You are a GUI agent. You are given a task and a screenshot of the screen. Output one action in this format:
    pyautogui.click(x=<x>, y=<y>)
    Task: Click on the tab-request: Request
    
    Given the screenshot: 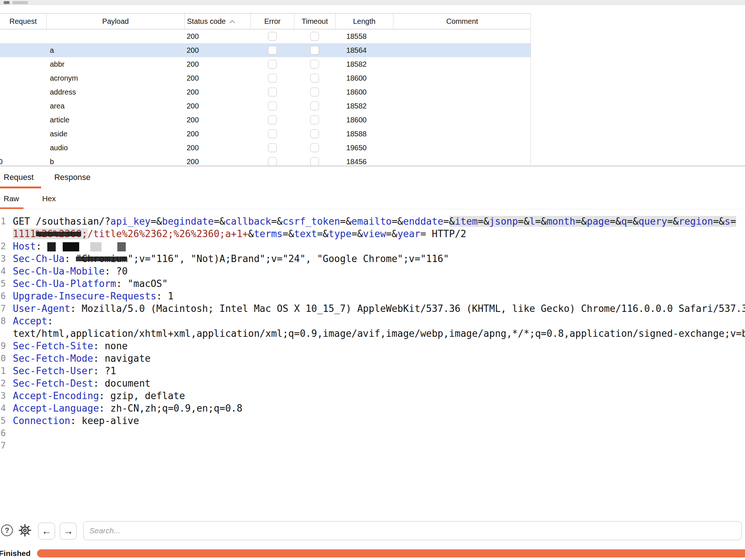 What is the action you would take?
    pyautogui.click(x=21, y=177)
    